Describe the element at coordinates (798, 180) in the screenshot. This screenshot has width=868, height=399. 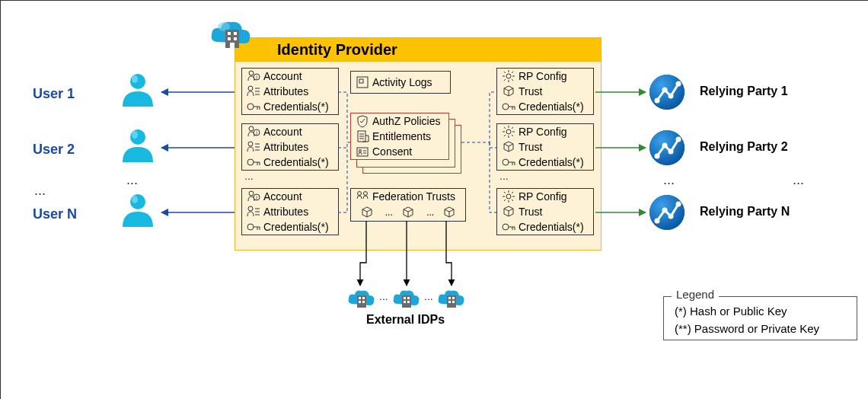
I see `rp-ellipsis-text: ...` at that location.